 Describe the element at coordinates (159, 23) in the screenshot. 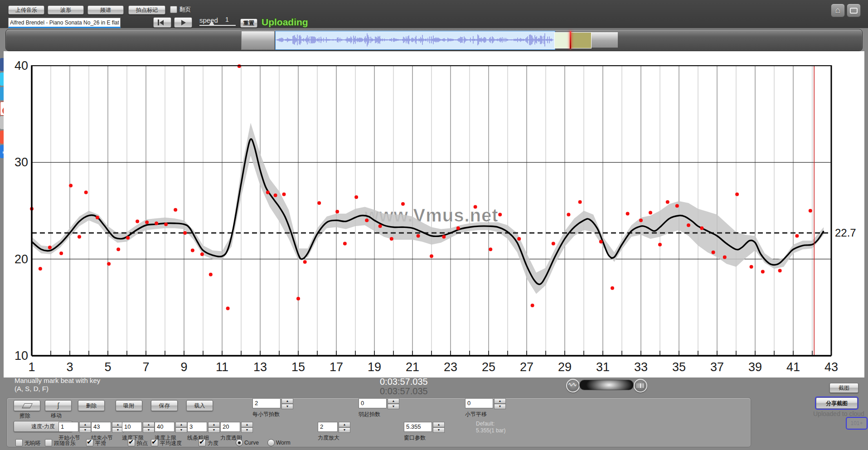

I see `prev-bar-icon` at that location.